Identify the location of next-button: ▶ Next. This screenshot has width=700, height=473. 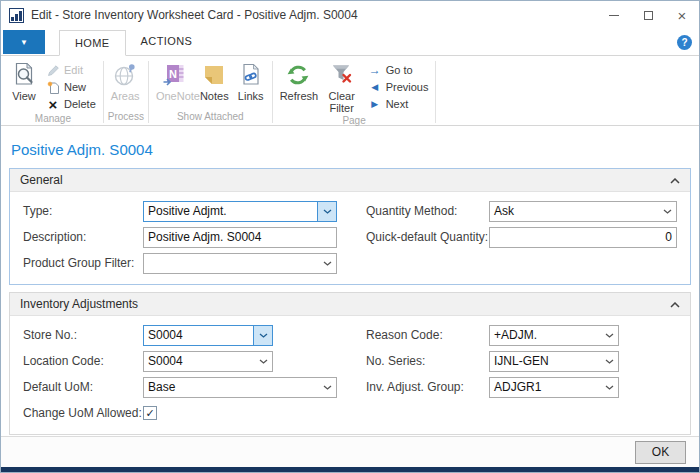
(398, 104).